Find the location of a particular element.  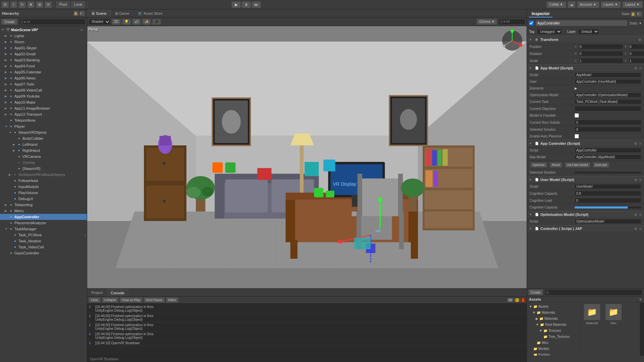

pause-button: ⏸ is located at coordinates (246, 5).